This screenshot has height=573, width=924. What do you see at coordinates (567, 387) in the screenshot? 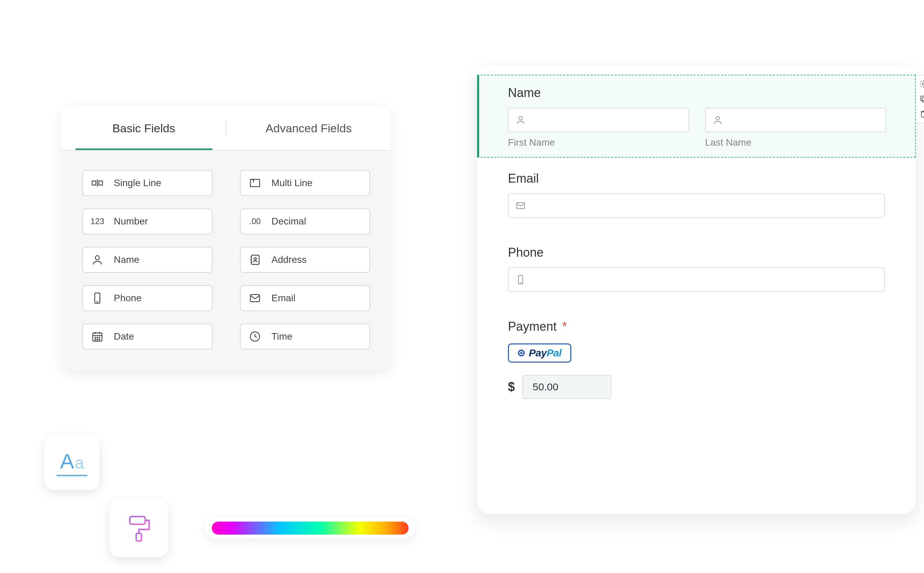
I see `payment-amount-input: 50.00` at bounding box center [567, 387].